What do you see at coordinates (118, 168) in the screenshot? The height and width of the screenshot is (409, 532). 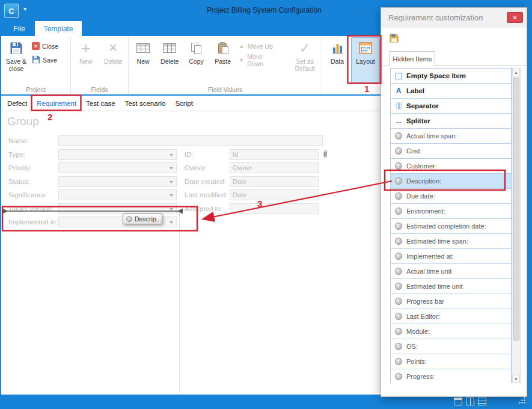 I see `priority-dropdown` at bounding box center [118, 168].